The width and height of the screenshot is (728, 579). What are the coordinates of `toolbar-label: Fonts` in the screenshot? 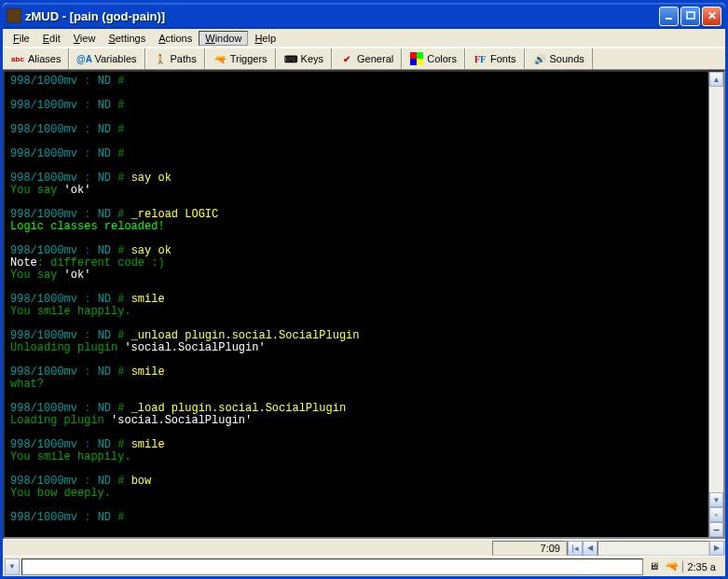 It's located at (503, 59).